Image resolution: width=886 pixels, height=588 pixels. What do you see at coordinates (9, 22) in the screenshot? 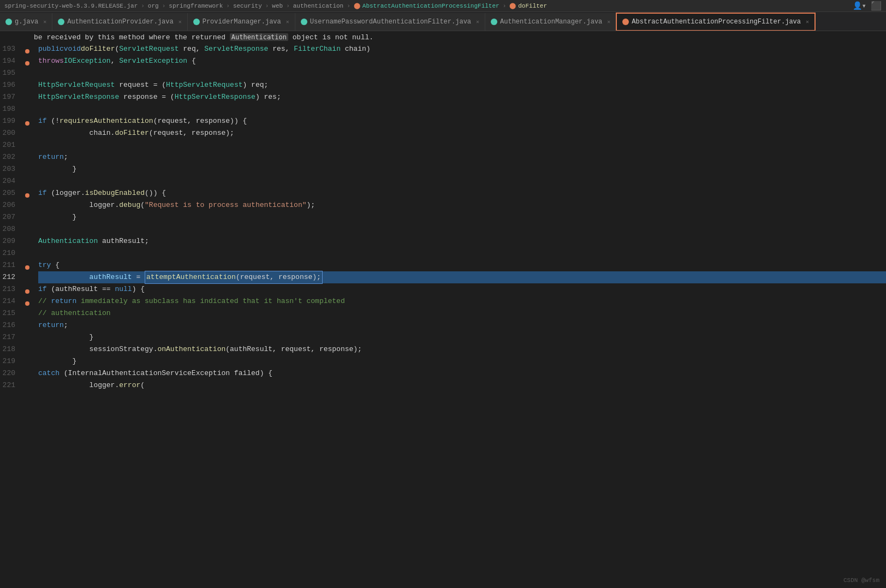
I see `tab-icon-tab1` at bounding box center [9, 22].